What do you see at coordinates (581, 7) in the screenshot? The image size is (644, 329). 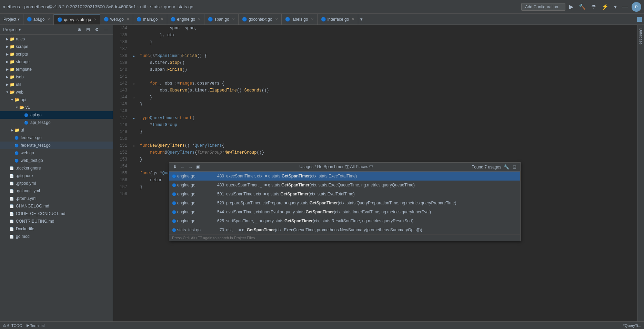 I see `top-bar-actions: Add Configuration... ▶ 🔨 ☂ ⚡ ▾ — P` at bounding box center [581, 7].